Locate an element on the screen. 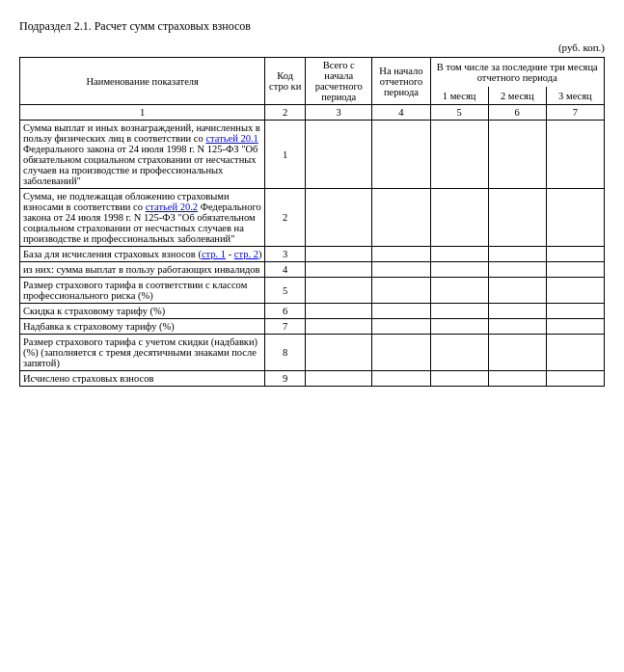  row1-col6 is located at coordinates (517, 154).